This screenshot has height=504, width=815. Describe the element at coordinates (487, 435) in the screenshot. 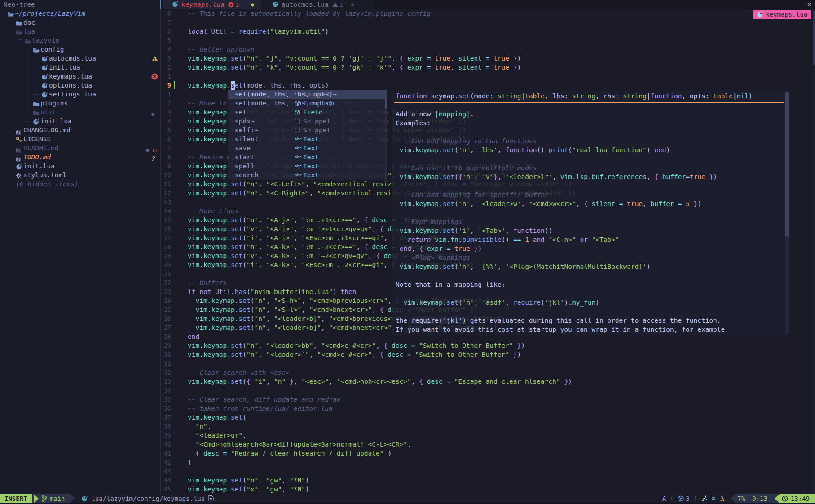

I see `code-line: 39 "<leader>ur",` at that location.